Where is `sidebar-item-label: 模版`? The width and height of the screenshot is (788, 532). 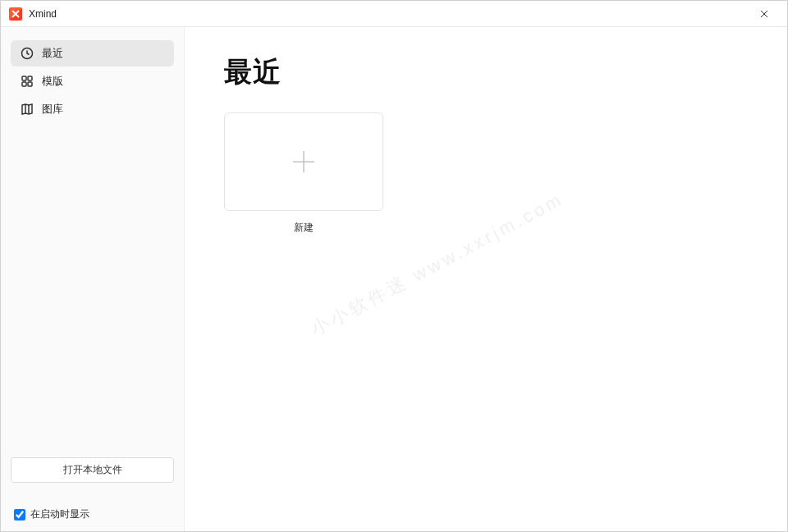 sidebar-item-label: 模版 is located at coordinates (53, 81).